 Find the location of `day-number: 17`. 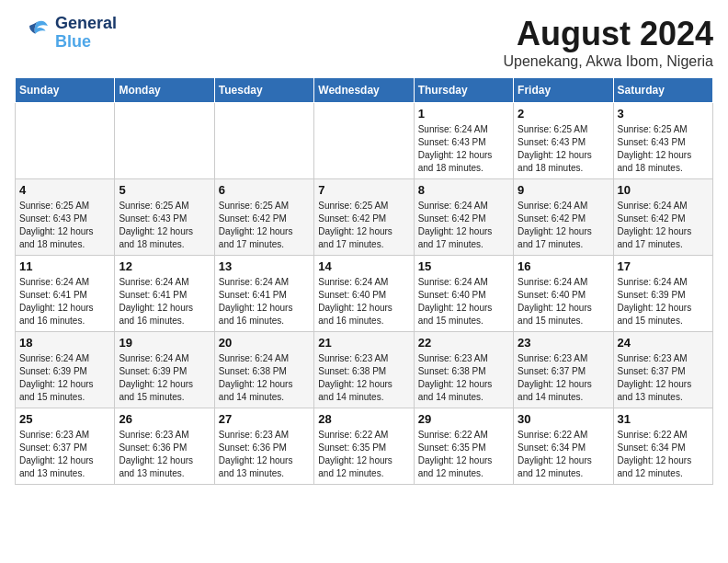

day-number: 17 is located at coordinates (664, 267).